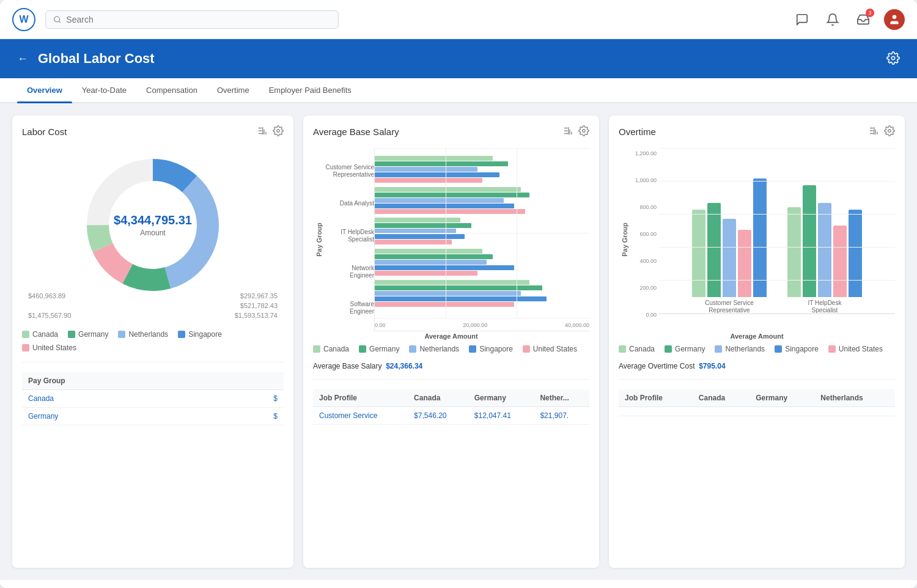 This screenshot has height=588, width=917. Describe the element at coordinates (319, 240) in the screenshot. I see `hbar-yaxis-label: Pay Group` at that location.